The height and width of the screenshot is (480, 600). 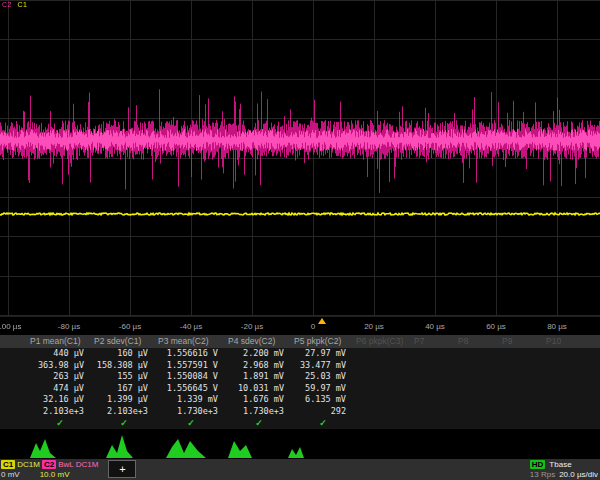 What do you see at coordinates (557, 326) in the screenshot?
I see `time-tick-label: 80 µs` at bounding box center [557, 326].